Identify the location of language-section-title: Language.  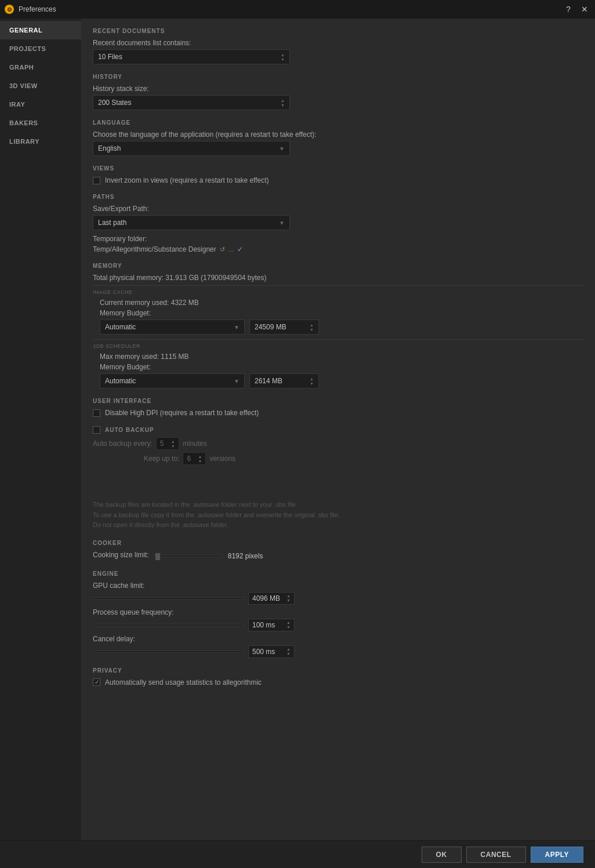
(338, 123).